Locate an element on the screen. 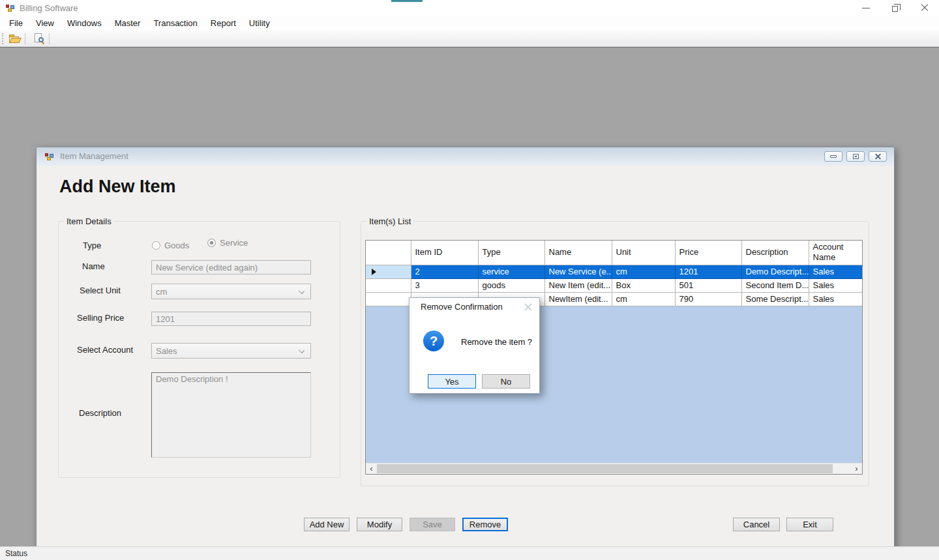  close-icon is located at coordinates (878, 156).